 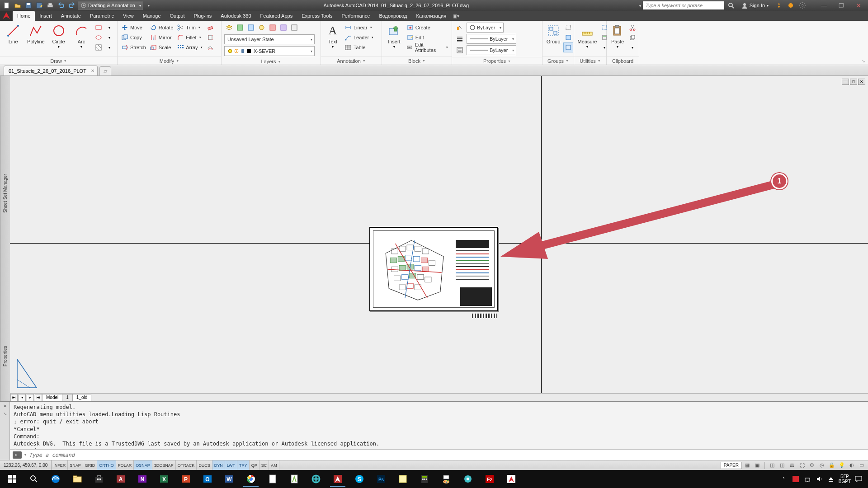 I want to click on status-toggle-qp: QP, so click(x=255, y=465).